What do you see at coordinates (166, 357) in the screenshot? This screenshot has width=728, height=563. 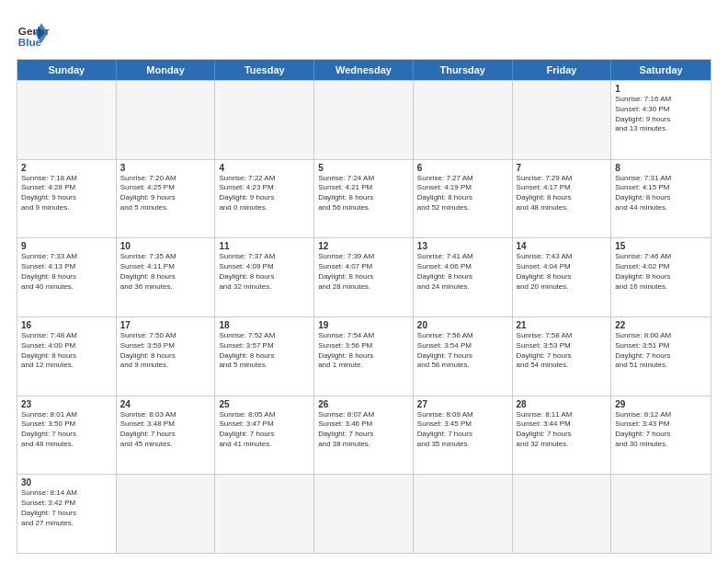 I see `cal-day-17: 17Sunrise: 7:50 AM Sunset: 3:59 PM Dayli…` at bounding box center [166, 357].